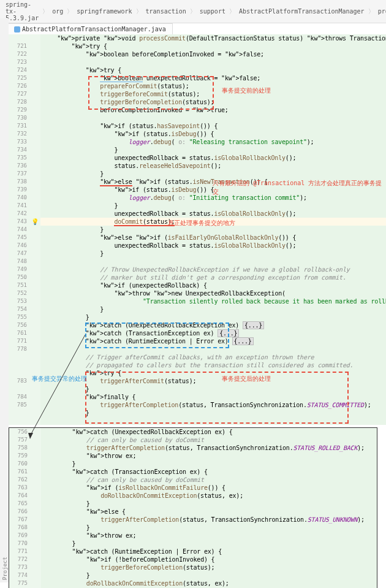 This screenshot has height=588, width=386. What do you see at coordinates (197, 134) in the screenshot?
I see `code-line: 732 "kw">if (status.isDebug()) {` at bounding box center [197, 134].